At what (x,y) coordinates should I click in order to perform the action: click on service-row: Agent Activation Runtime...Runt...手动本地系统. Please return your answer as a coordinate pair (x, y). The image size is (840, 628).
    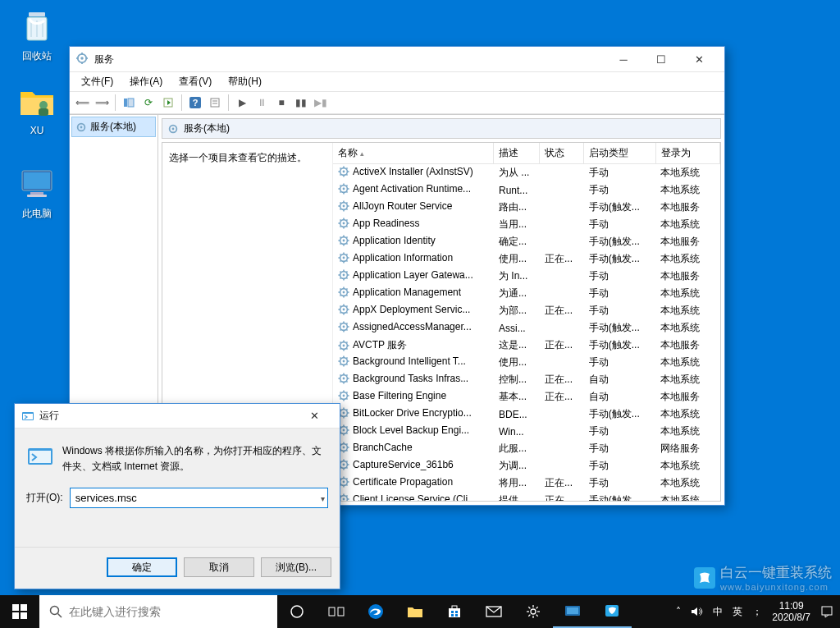
    Looking at the image, I should click on (527, 190).